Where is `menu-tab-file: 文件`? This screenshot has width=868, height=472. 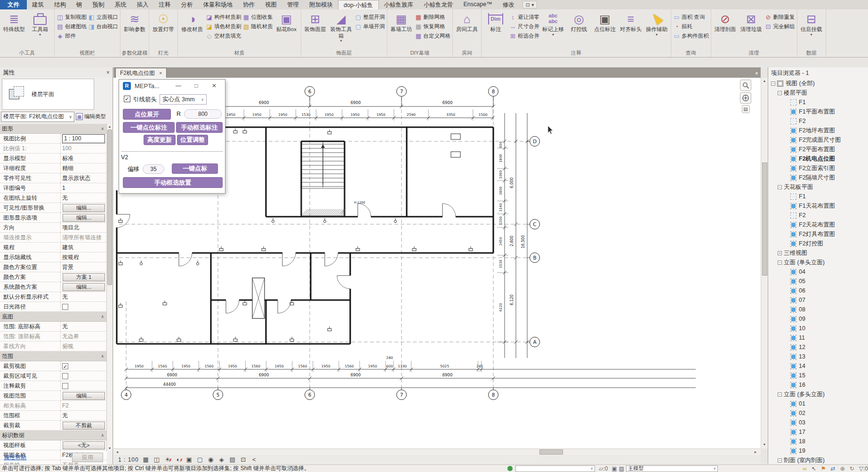 menu-tab-file: 文件 is located at coordinates (13, 5).